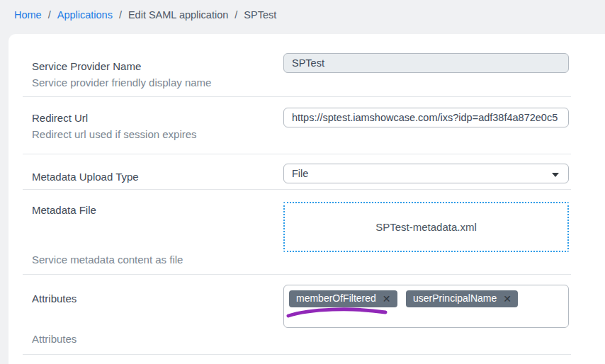 The width and height of the screenshot is (605, 364). Describe the element at coordinates (426, 227) in the screenshot. I see `metadata-file-dropzone: SPTest-metadata.xml` at that location.